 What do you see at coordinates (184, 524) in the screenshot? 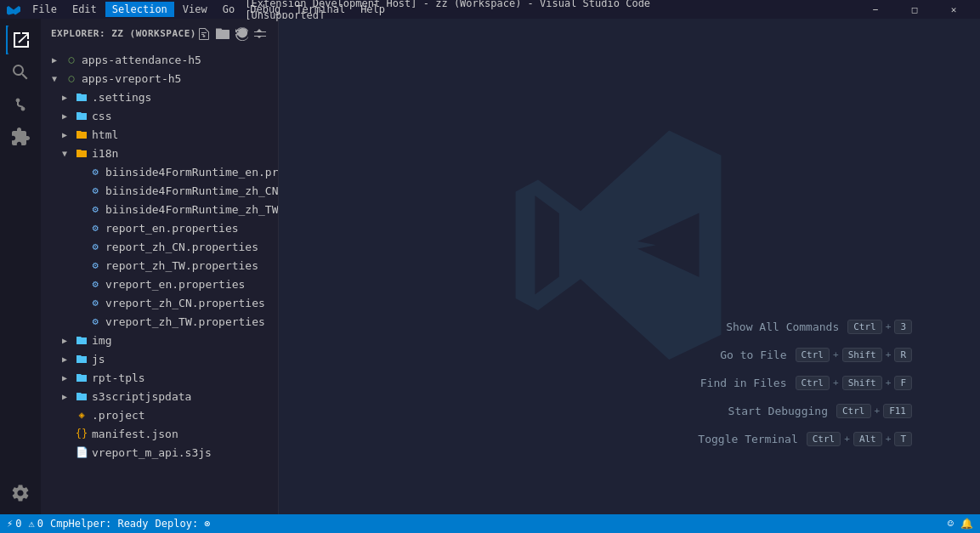
I see `deploy-text: Deploy: ⊗` at bounding box center [184, 524].